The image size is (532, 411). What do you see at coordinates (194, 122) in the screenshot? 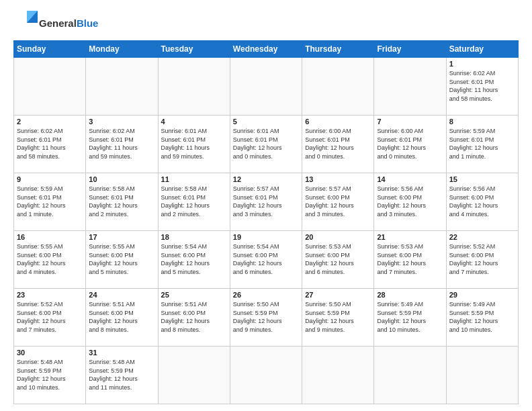
I see `day-number: 4` at bounding box center [194, 122].